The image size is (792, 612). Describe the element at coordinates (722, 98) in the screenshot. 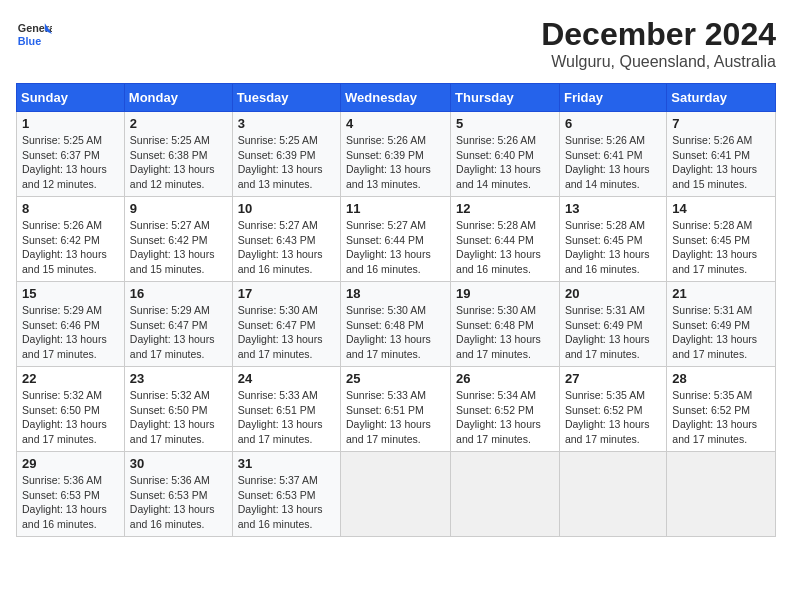

I see `weekday-header-saturday: Saturday` at that location.